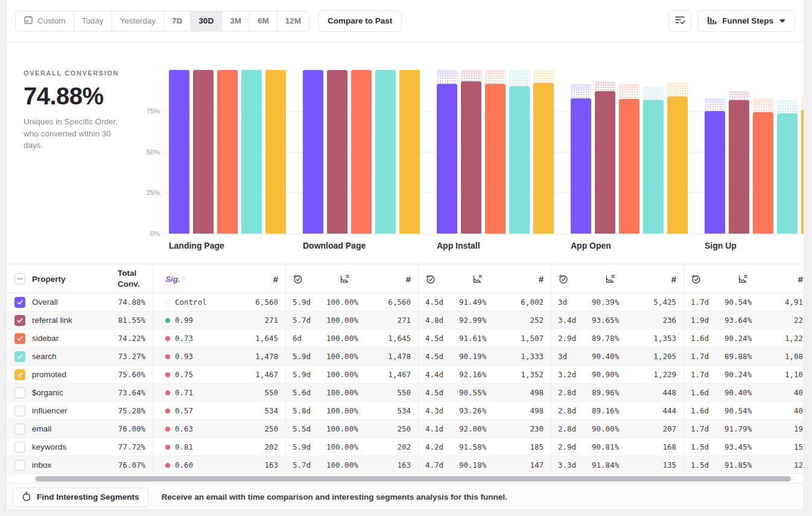 This screenshot has width=812, height=516. I want to click on step-cell: 1.5d93.45%15, so click(744, 447).